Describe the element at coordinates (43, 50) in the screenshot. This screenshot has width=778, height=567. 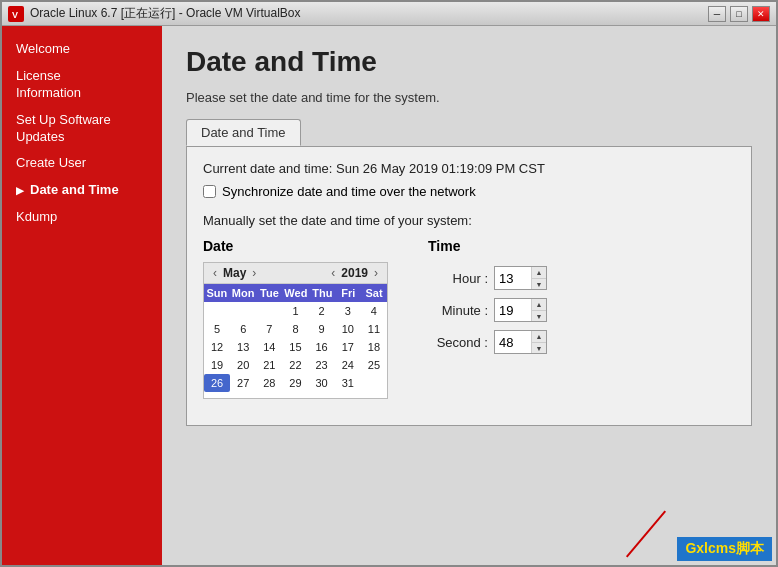
I see `sidebar-item-label: Welcome` at that location.